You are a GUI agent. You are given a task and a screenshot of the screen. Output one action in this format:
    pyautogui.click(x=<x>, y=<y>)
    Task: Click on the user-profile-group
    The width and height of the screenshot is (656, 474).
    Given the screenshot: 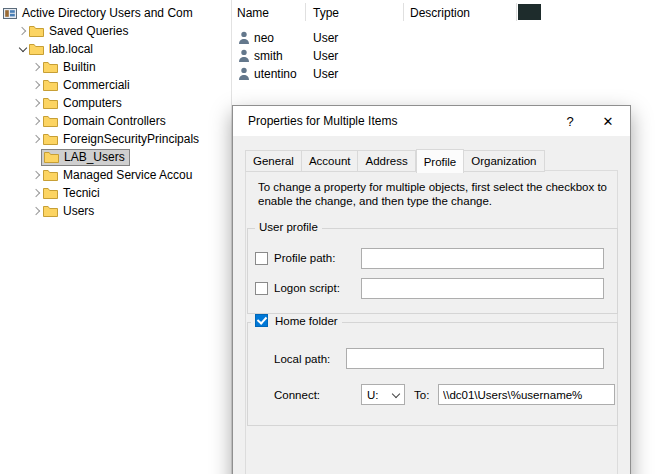 What is the action you would take?
    pyautogui.click(x=432, y=271)
    